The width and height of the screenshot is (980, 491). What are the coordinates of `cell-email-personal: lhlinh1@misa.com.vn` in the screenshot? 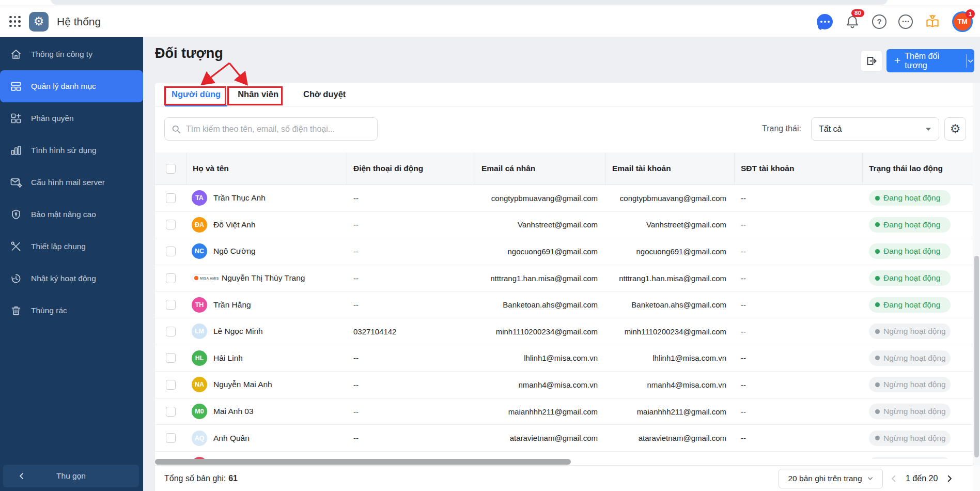 It's located at (540, 358).